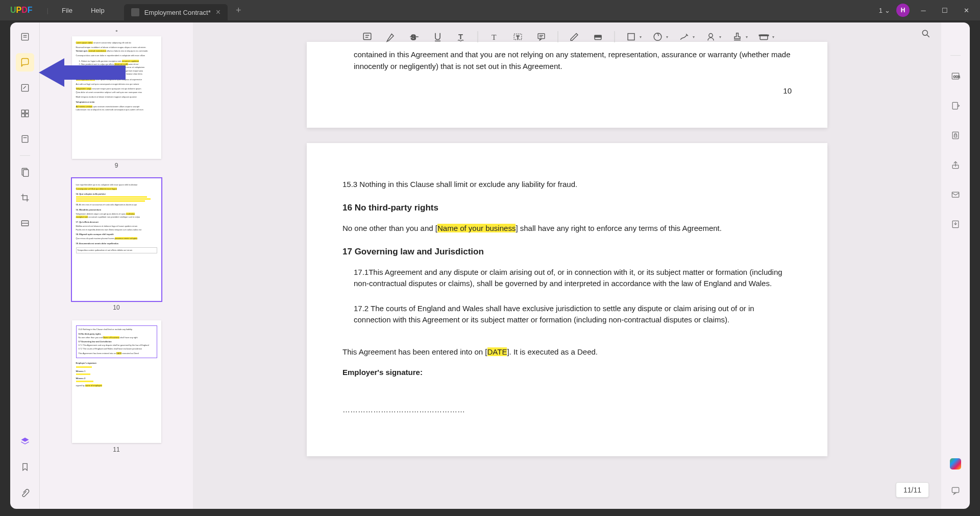 The image size is (980, 516). What do you see at coordinates (25, 37) in the screenshot?
I see `reader-mode-button` at bounding box center [25, 37].